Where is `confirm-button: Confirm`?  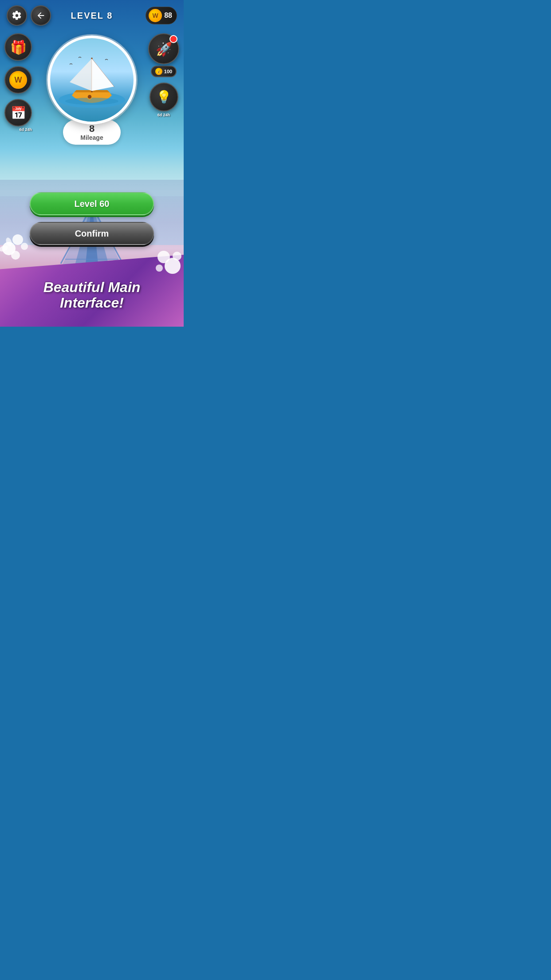 confirm-button: Confirm is located at coordinates (92, 233).